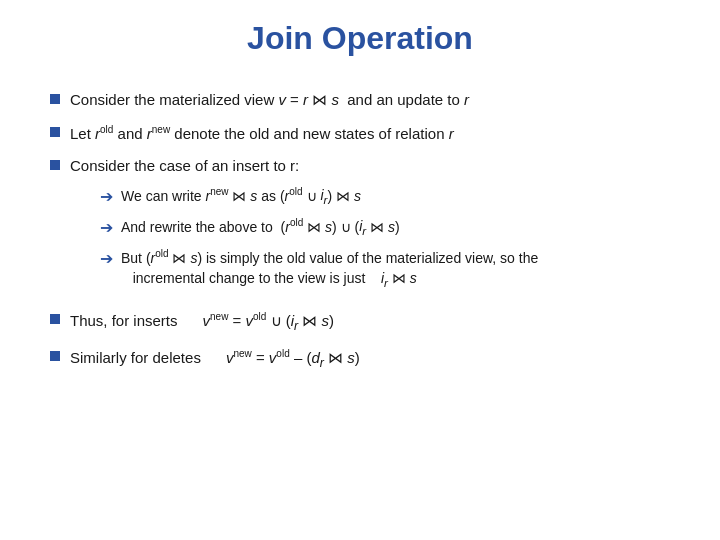 This screenshot has width=720, height=540. What do you see at coordinates (270, 100) in the screenshot?
I see `bullet-1-text: Consider the materialized view v = r ⋈ s…` at bounding box center [270, 100].